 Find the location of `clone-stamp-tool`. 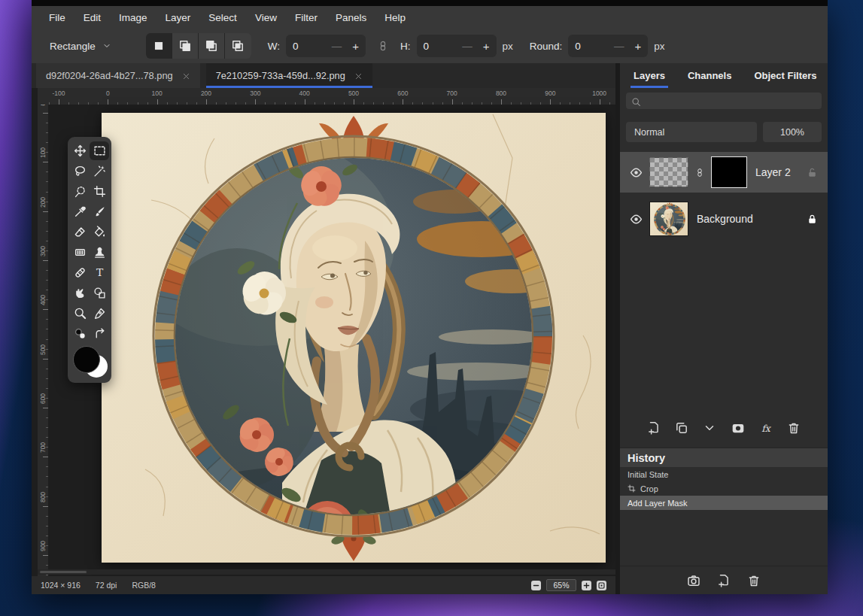

clone-stamp-tool is located at coordinates (99, 253).